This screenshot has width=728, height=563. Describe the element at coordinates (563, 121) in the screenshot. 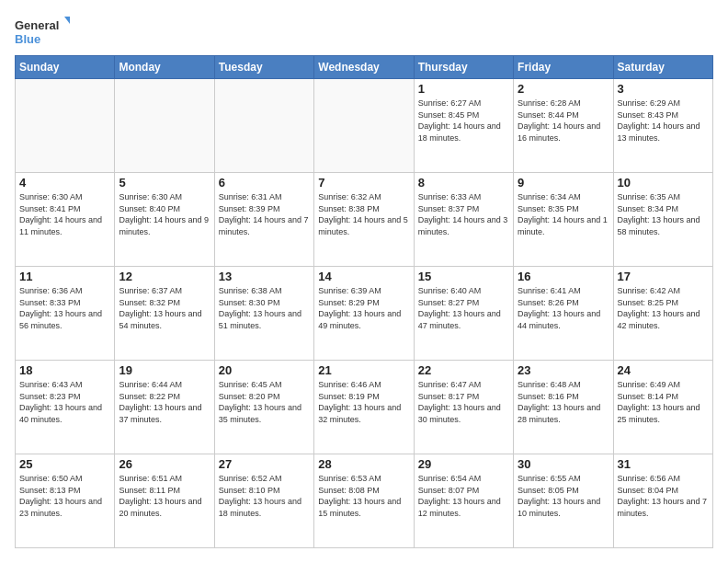

I see `cell-info: Sunrise: 6:28 AM Sunset: 8:44 PM Dayligh…` at that location.